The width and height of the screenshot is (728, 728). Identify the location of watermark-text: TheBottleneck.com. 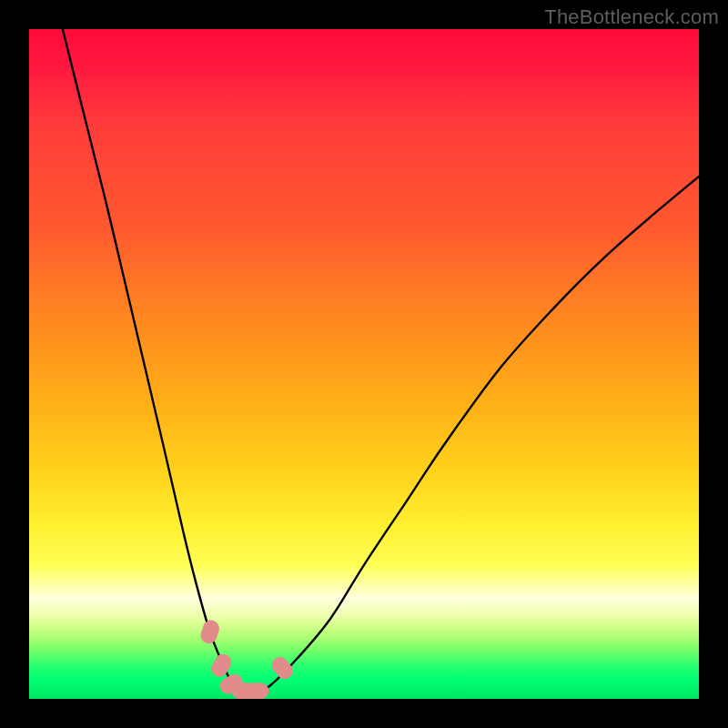
(632, 17).